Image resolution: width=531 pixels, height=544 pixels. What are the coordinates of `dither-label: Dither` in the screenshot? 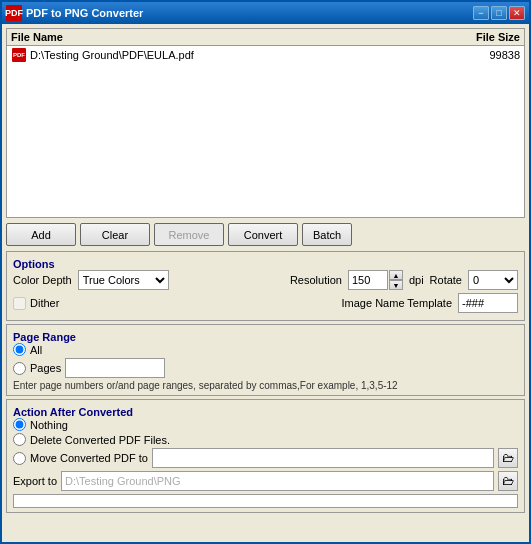 It's located at (44, 303).